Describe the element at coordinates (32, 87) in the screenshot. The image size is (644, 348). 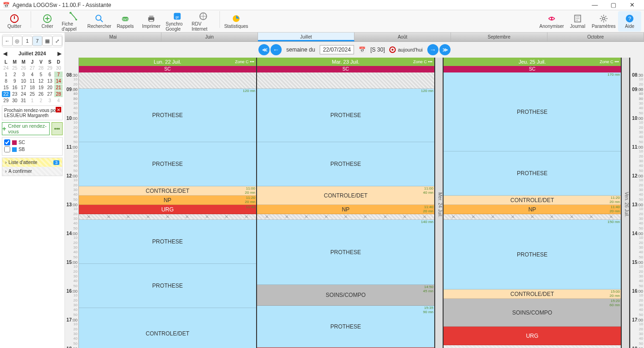
I see `cal-day-cell: 18` at that location.